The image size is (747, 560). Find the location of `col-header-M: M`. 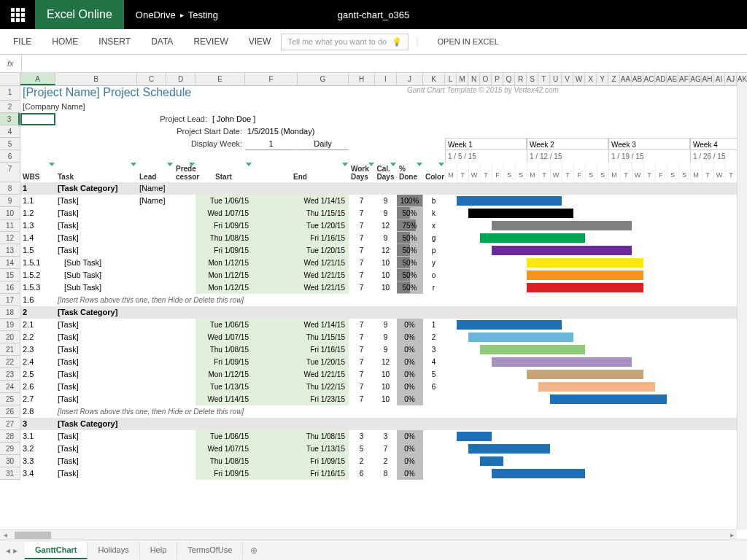

col-header-M: M is located at coordinates (462, 79).